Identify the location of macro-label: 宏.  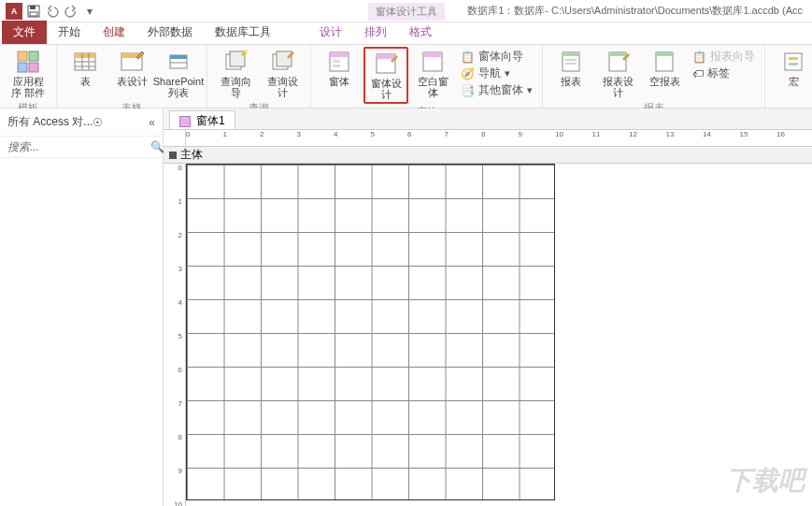
(794, 81).